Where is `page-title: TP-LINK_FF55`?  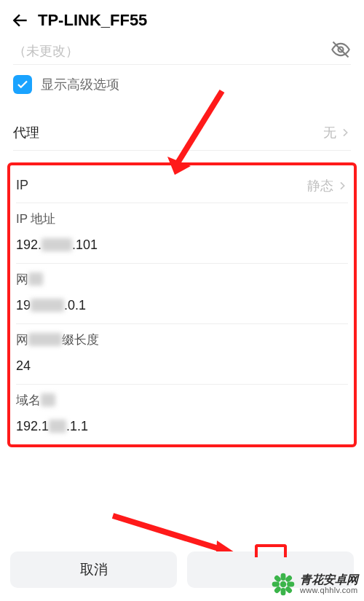 page-title: TP-LINK_FF55 is located at coordinates (92, 20).